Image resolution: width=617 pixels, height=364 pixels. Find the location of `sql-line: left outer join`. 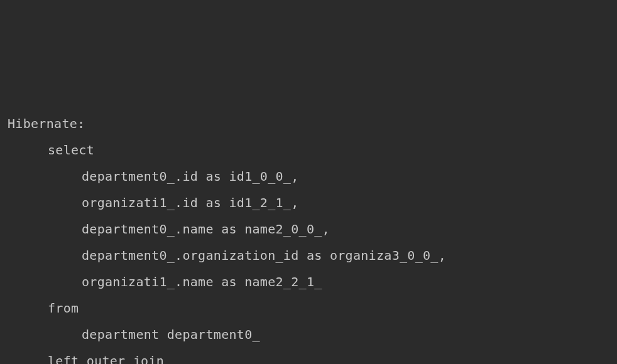

sql-line: left outer join is located at coordinates (308, 356).